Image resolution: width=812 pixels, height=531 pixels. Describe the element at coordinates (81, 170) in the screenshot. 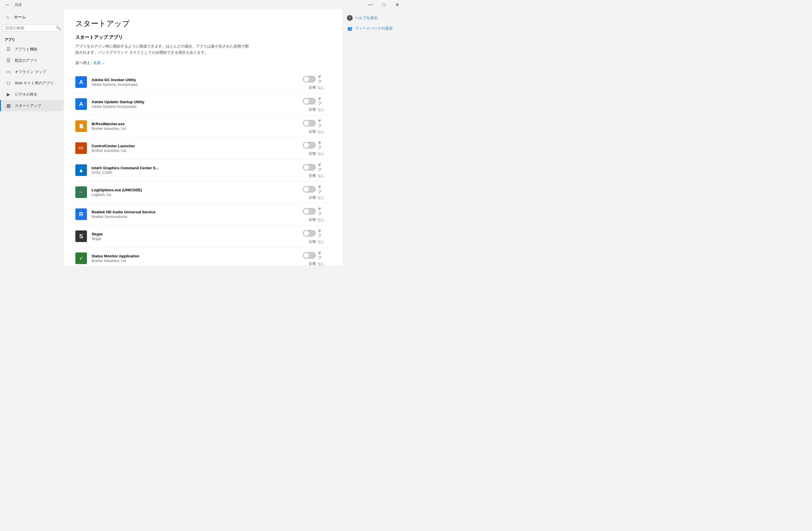

I see `app-icon-intel: ▲` at that location.